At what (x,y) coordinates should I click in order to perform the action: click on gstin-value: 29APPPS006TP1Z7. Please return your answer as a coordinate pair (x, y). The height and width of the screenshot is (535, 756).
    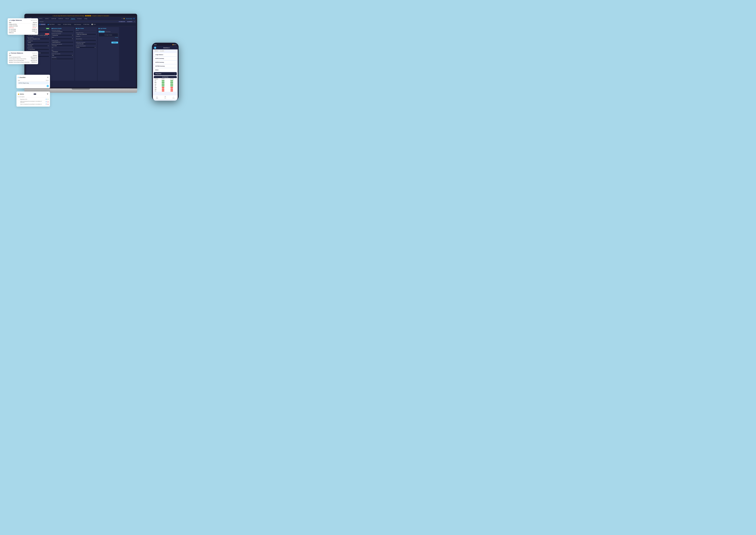
    Looking at the image, I should click on (63, 42).